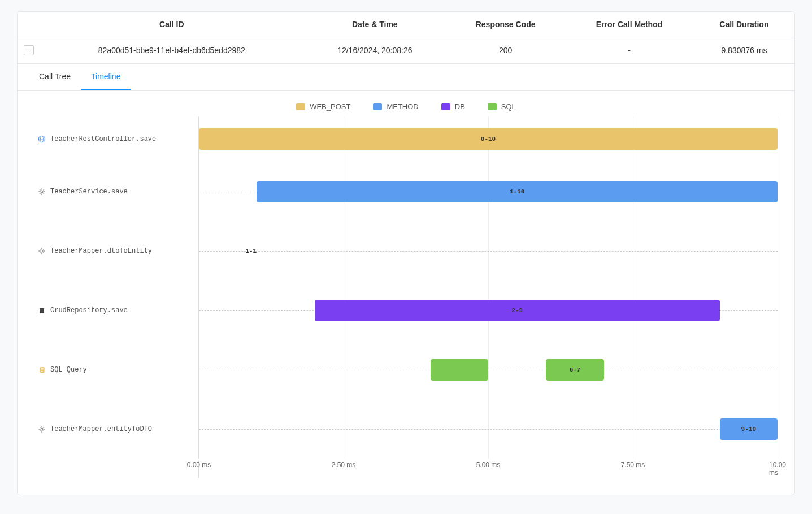 Image resolution: width=812 pixels, height=514 pixels. Describe the element at coordinates (488, 139) in the screenshot. I see `timeline-row-track: 0-10` at that location.